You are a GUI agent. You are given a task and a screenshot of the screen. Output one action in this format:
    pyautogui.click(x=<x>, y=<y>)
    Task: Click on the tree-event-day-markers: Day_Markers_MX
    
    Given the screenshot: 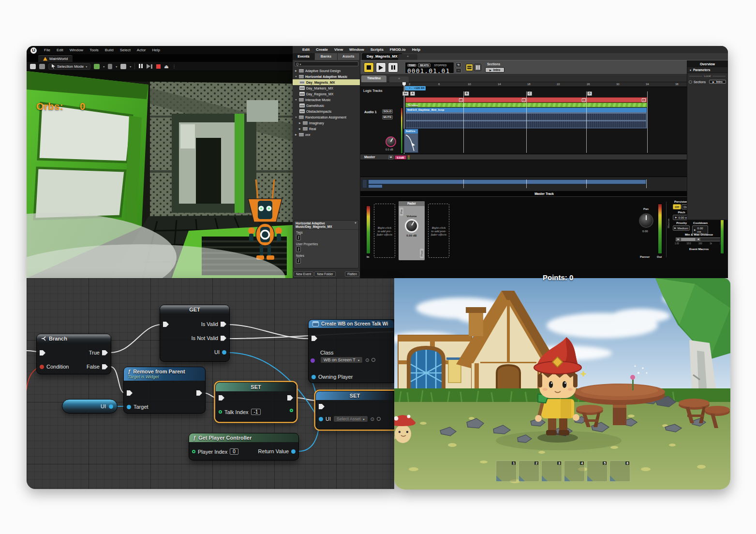 What is the action you would take?
    pyautogui.click(x=326, y=88)
    